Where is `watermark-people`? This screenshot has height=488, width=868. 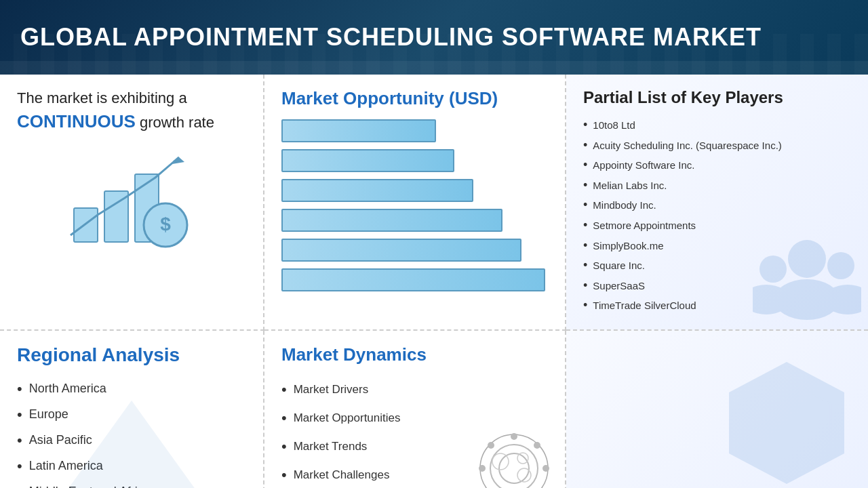 watermark-people is located at coordinates (807, 281).